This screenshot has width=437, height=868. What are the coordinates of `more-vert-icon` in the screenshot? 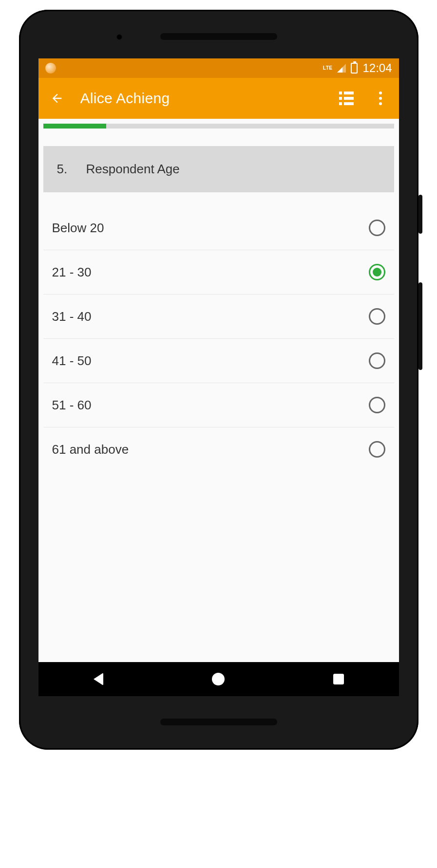 It's located at (380, 98).